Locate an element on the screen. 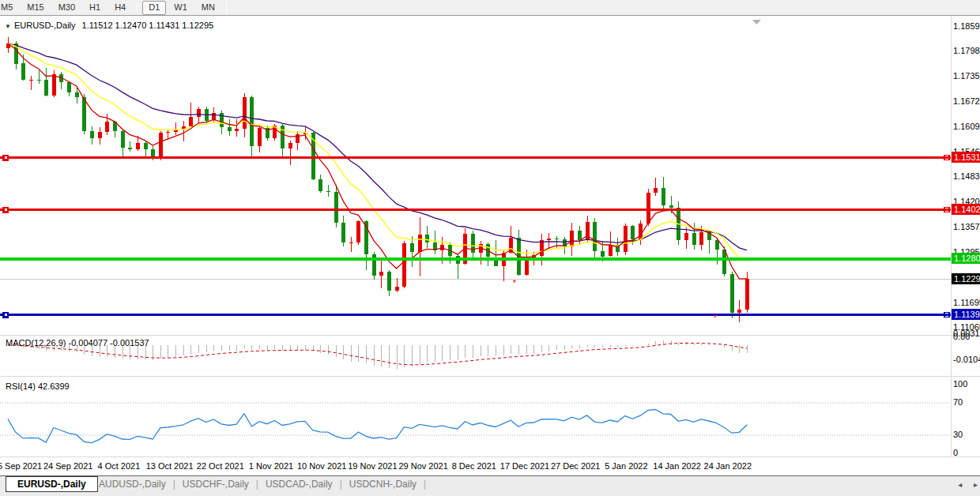 The image size is (980, 496). tab-usdcad: USDCAD-,Daily is located at coordinates (299, 484).